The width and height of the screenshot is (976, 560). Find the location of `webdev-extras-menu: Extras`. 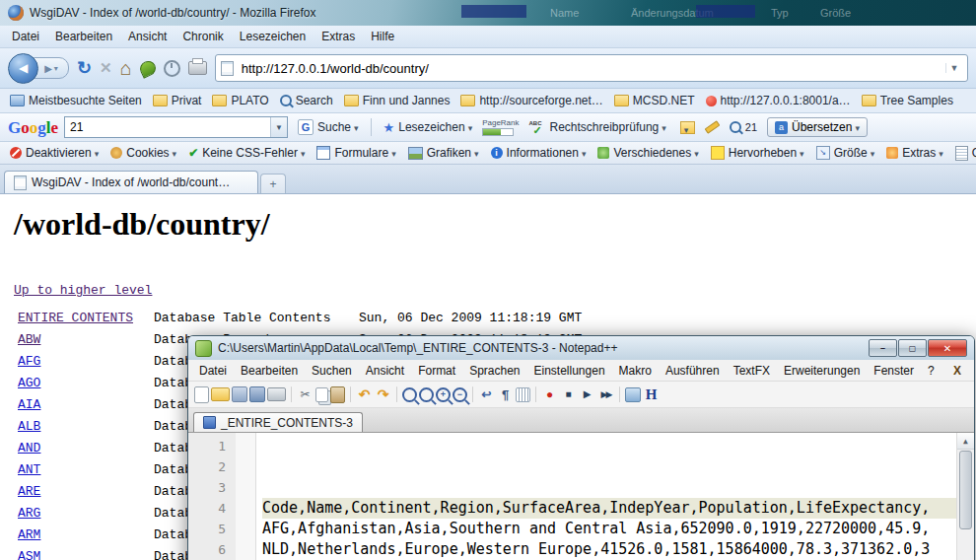

webdev-extras-menu: Extras is located at coordinates (915, 153).